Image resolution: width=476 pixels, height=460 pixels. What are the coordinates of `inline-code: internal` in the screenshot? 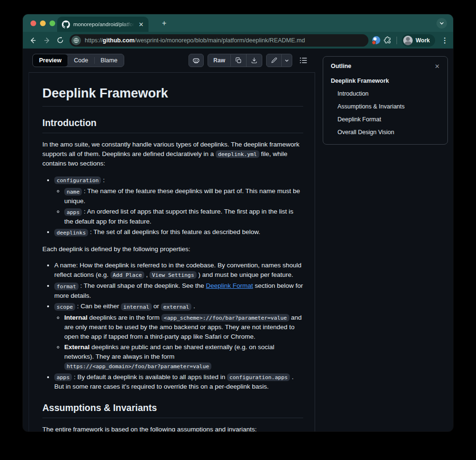 It's located at (136, 307).